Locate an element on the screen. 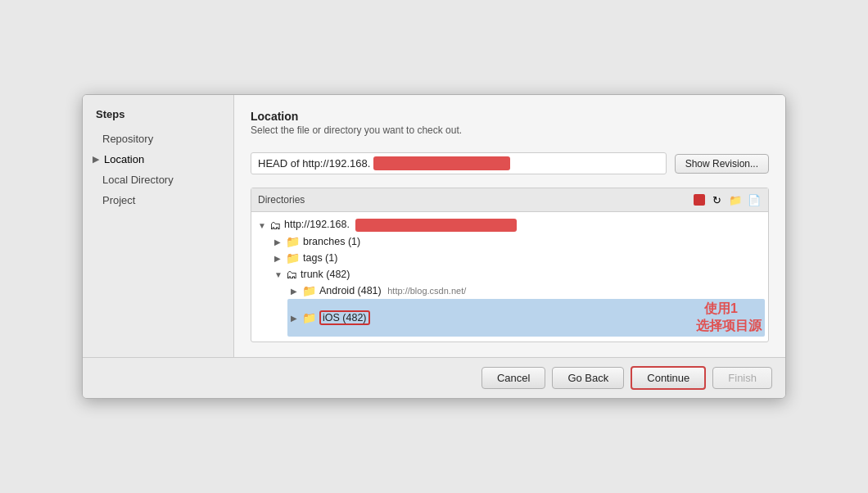  tags-toggle: ▶ is located at coordinates (280, 259).